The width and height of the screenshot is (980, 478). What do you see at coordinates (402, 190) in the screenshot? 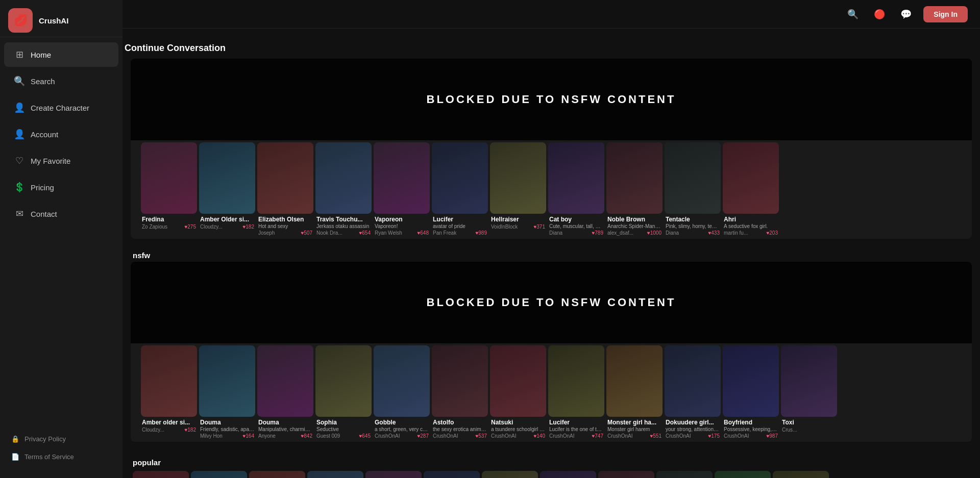
I see `char-card: Vaporeon Vaporeon! Ryan Welsh ♥648` at bounding box center [402, 190].